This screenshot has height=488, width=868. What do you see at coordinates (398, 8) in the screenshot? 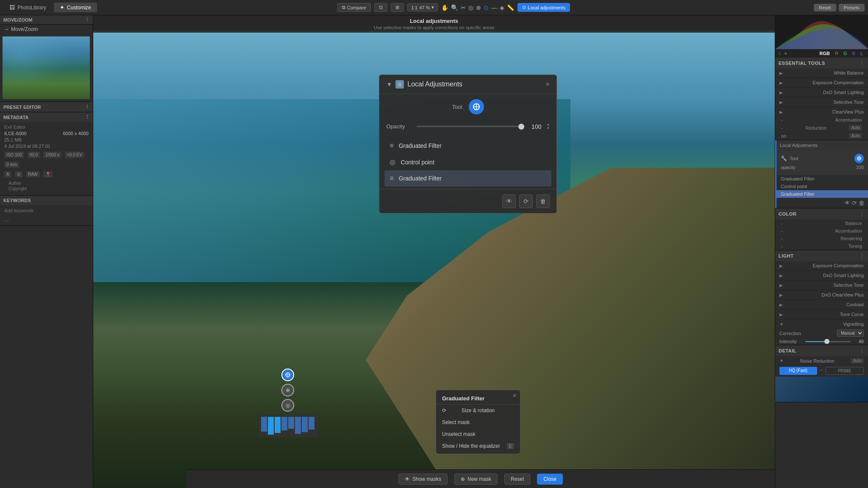
I see `crop-button: ⊞` at bounding box center [398, 8].